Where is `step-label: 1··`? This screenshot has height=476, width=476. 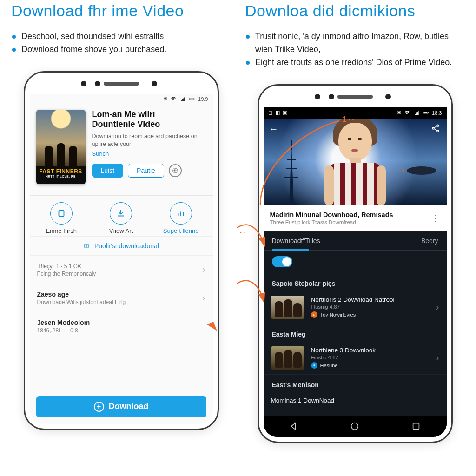
step-label: 1·· is located at coordinates (349, 119).